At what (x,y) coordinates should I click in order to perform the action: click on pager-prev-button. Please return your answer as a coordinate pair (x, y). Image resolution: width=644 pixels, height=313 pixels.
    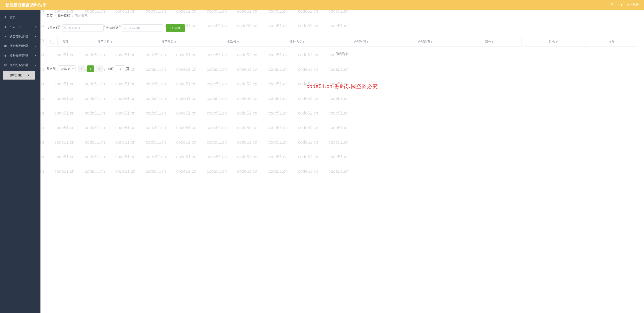
    Looking at the image, I should click on (82, 69).